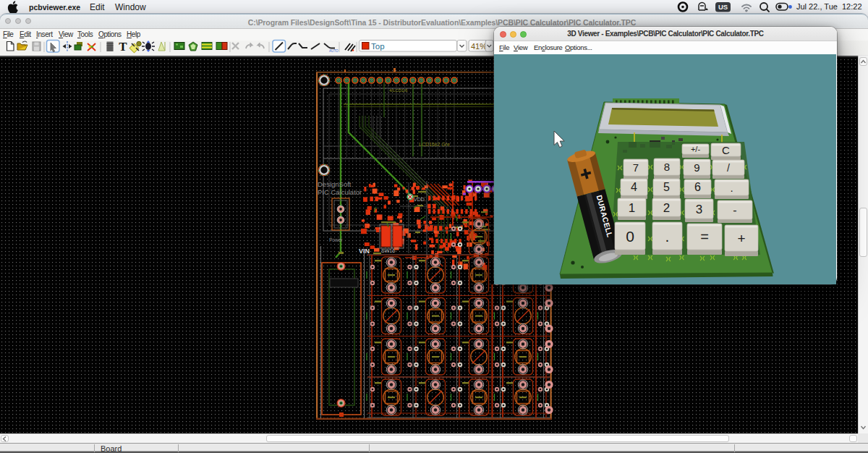  What do you see at coordinates (479, 46) in the screenshot?
I see `svg-text: 41%` at bounding box center [479, 46].